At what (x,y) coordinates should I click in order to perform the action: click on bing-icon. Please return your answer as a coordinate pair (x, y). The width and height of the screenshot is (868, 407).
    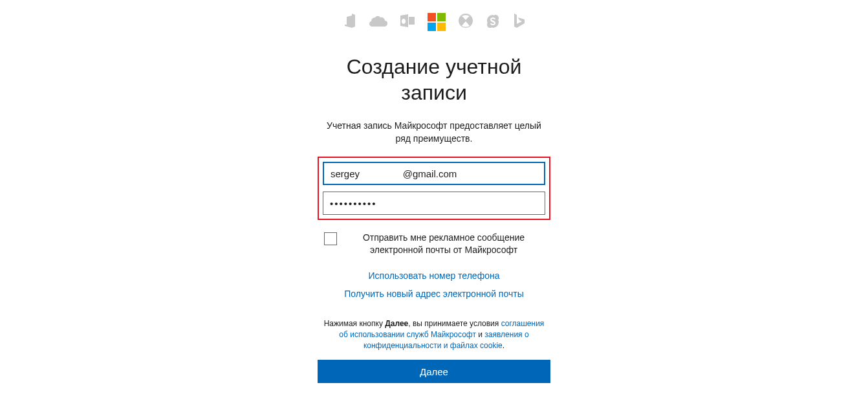
    Looking at the image, I should click on (519, 22).